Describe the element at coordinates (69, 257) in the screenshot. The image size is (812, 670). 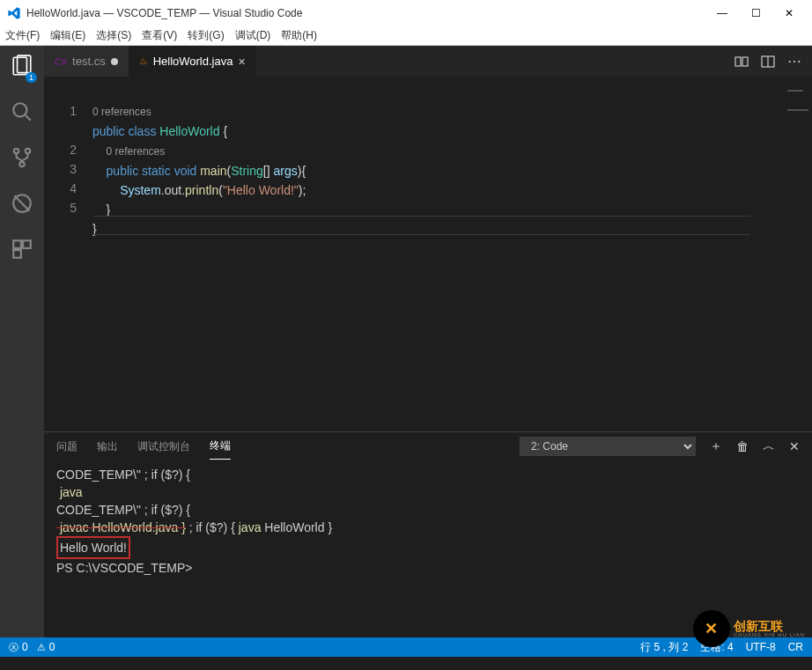
I see `line-numbers: 1 2 3 4 5` at that location.